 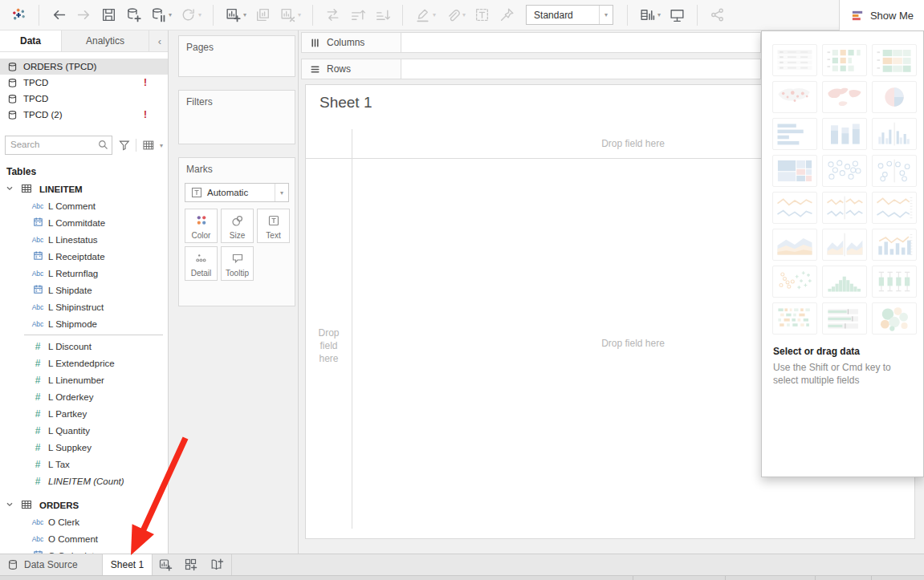 What do you see at coordinates (845, 318) in the screenshot?
I see `showme-bullet-graph` at bounding box center [845, 318].